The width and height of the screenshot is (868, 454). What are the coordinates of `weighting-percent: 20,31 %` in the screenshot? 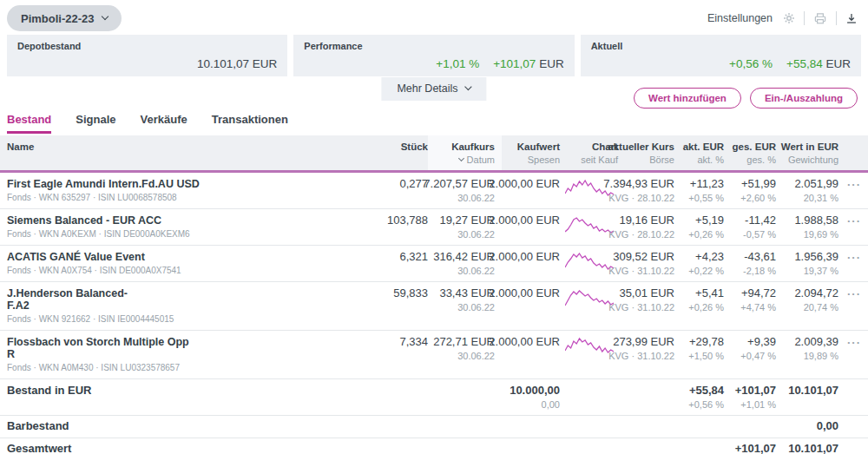 It's located at (821, 198).